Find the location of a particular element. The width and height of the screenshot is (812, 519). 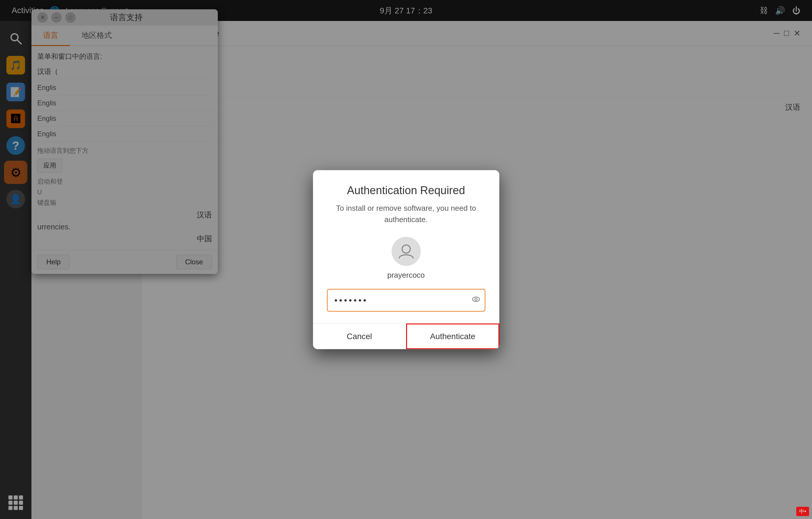

auth-password-input is located at coordinates (406, 300).